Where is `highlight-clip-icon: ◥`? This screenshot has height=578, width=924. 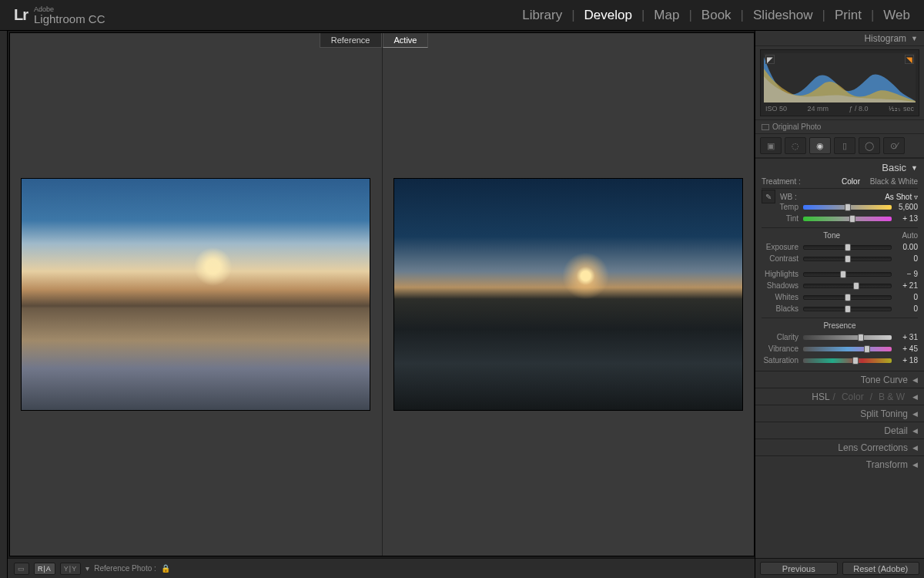 highlight-clip-icon: ◥ is located at coordinates (909, 59).